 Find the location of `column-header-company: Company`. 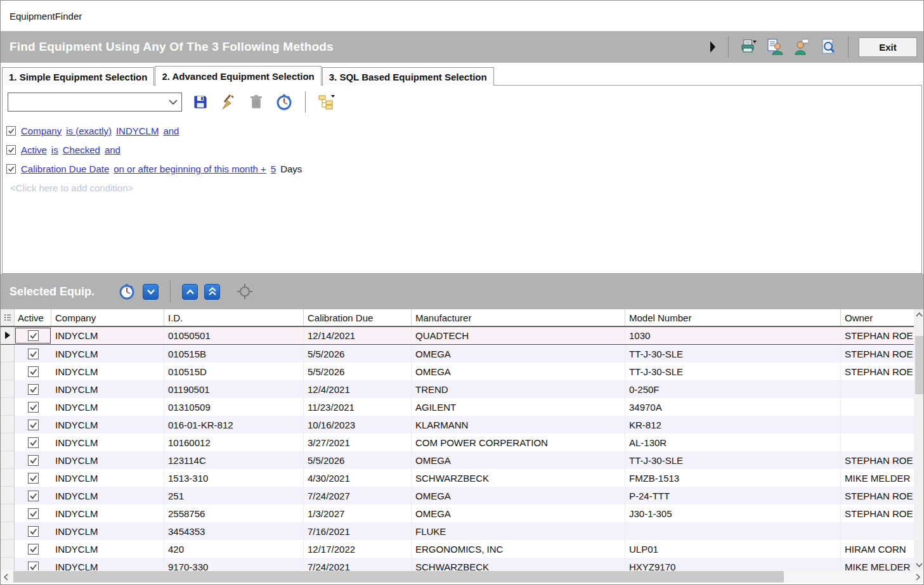

column-header-company: Company is located at coordinates (108, 318).